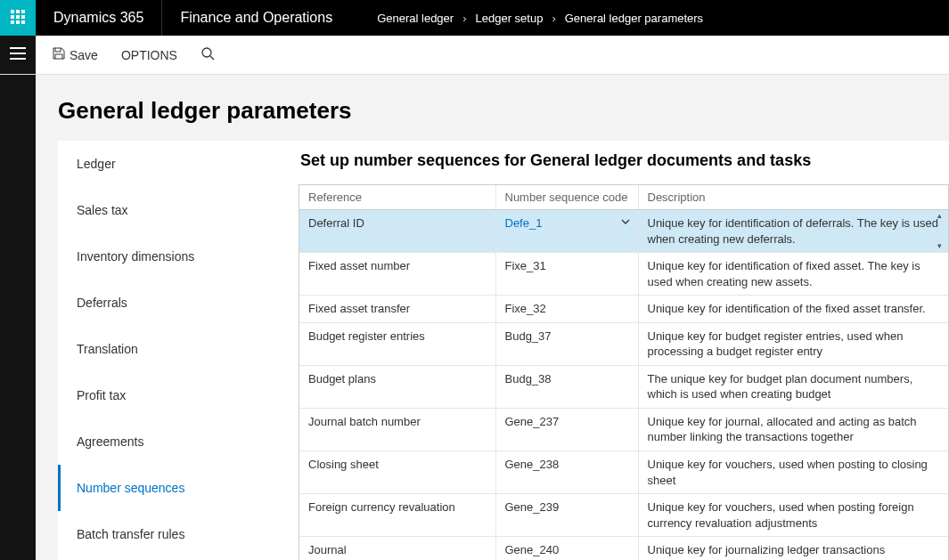 This screenshot has width=949, height=560. I want to click on sidebar-tab-batch-transfer-rules: Batch transfer rules, so click(174, 534).